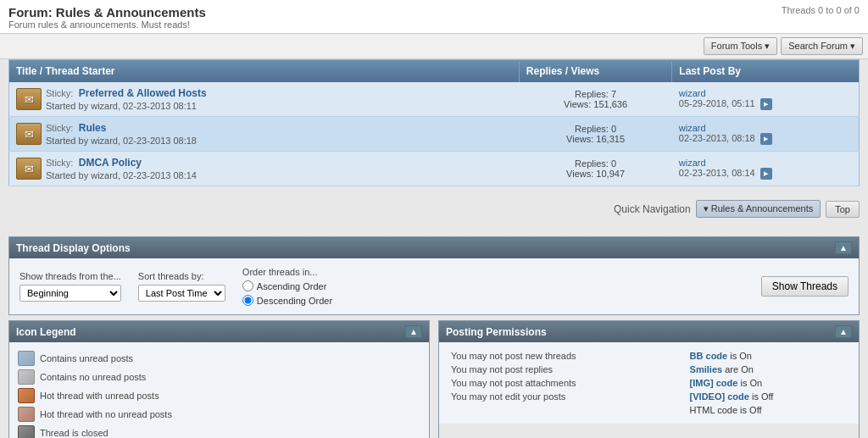  What do you see at coordinates (649, 383) in the screenshot?
I see `permissions-table: You may not post new threads BB code is …` at bounding box center [649, 383].